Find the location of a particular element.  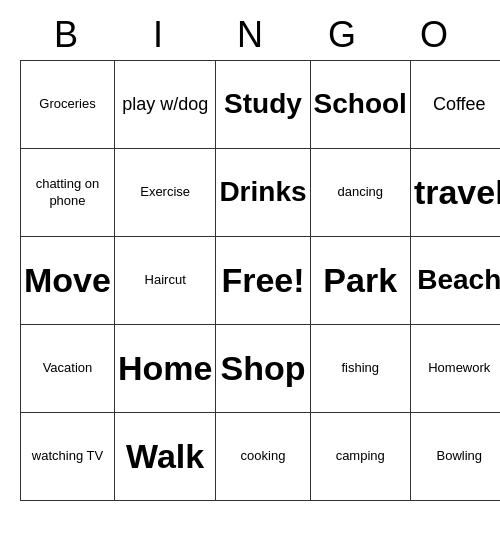

bingo-cell: Bowling is located at coordinates (455, 457).